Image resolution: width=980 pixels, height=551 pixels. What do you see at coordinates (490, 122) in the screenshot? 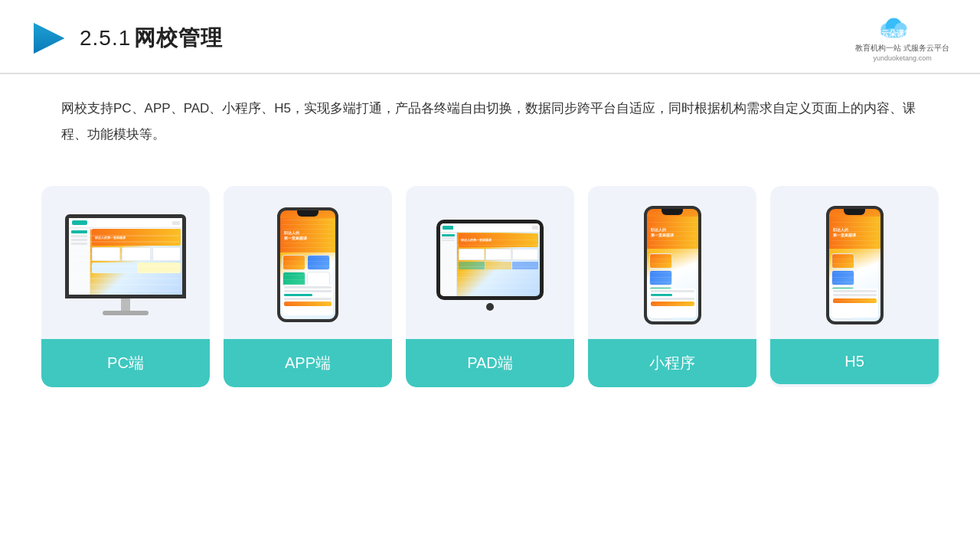
I see `description-text: 网校支持PC、APP、PAD、小程序、H5，实现多端打通，产品各终端自由切换，数…` at bounding box center [490, 122].